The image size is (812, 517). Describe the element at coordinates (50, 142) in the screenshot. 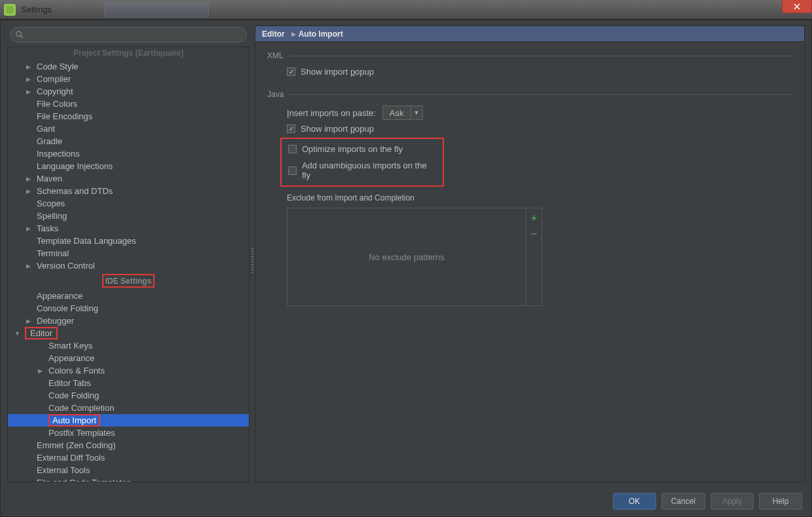

I see `sidebar-item-label: Gradle` at that location.